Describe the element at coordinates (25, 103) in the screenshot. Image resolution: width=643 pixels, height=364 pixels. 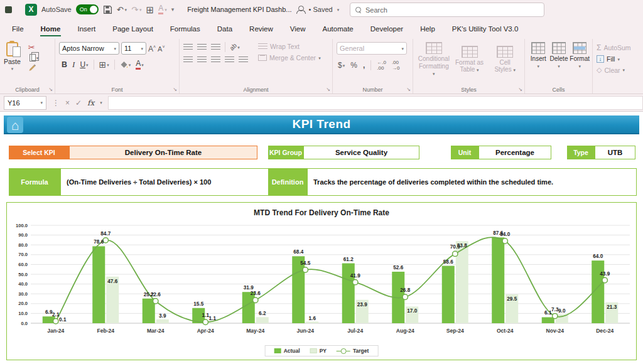
I see `name-box: Y16▾` at that location.